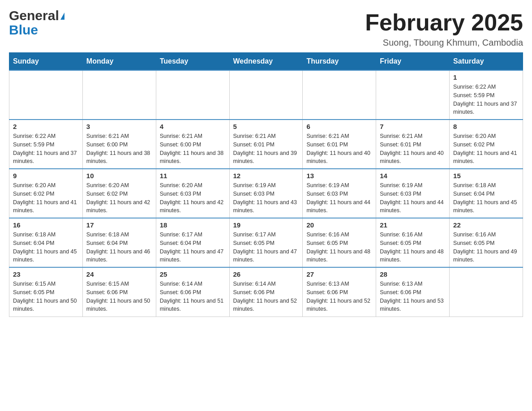  Describe the element at coordinates (339, 292) in the screenshot. I see `calendar-cell: 27Sunrise: 6:13 AMSunset: 6:06 PMDayligh…` at that location.